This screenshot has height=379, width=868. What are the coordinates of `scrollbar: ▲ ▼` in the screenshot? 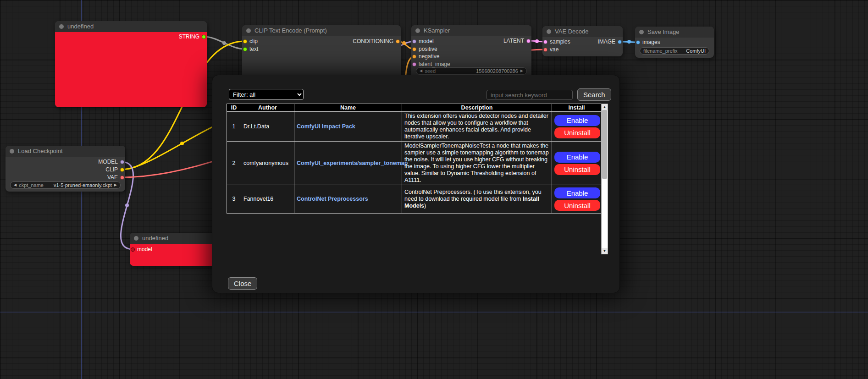 It's located at (604, 179).